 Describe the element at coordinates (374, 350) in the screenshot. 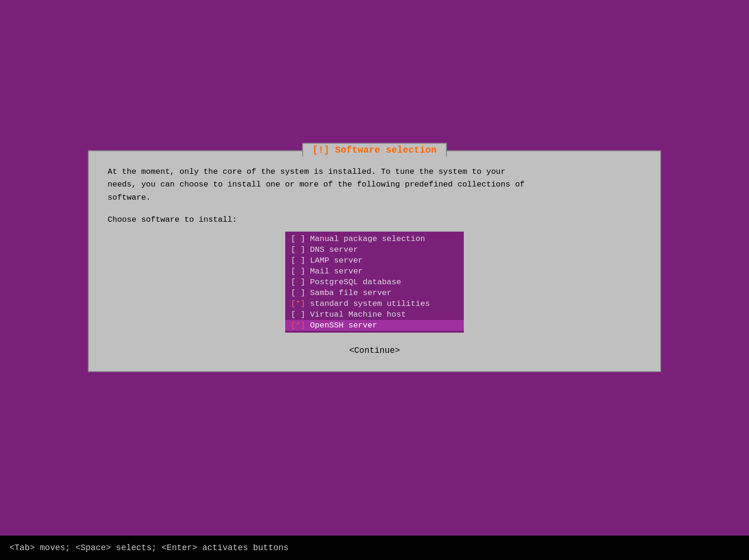

I see `continue-button-container: <Continue>` at that location.